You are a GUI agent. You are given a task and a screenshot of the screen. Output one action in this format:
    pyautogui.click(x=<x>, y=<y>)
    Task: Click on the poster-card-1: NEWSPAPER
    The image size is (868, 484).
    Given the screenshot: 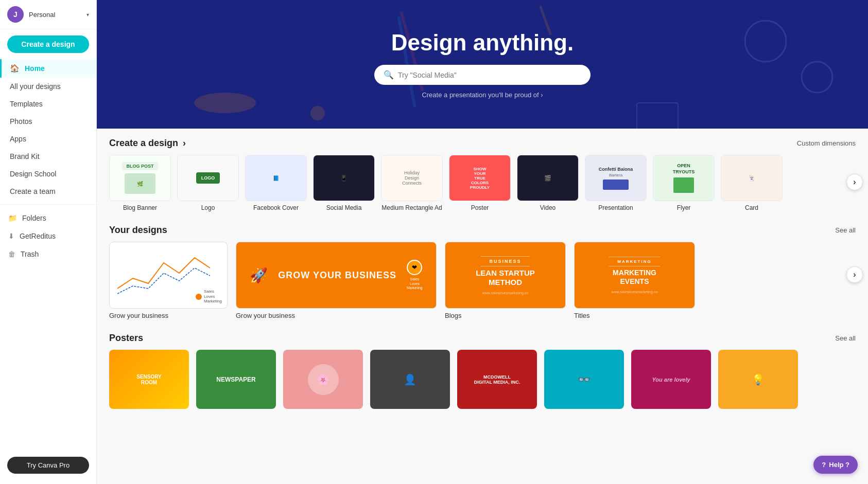 What is the action you would take?
    pyautogui.click(x=236, y=380)
    